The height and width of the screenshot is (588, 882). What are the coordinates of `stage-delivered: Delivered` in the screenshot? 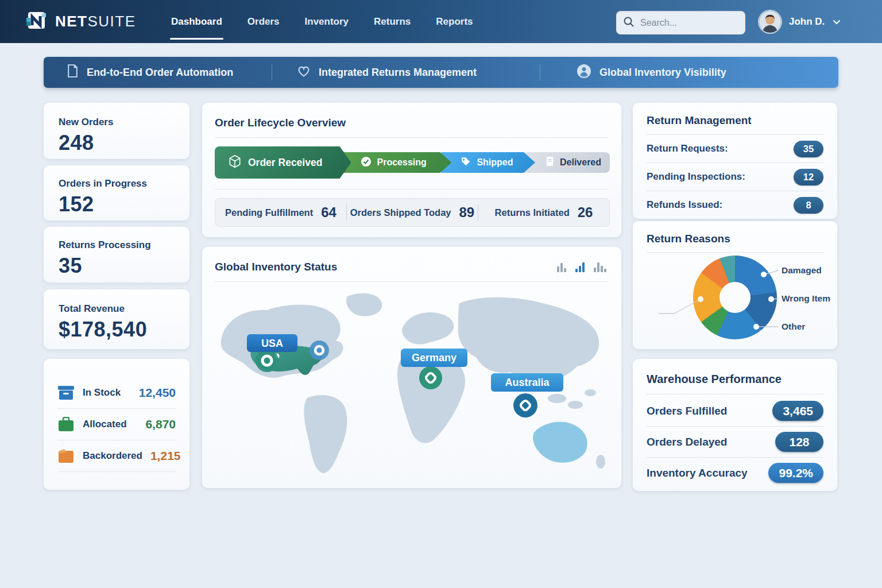 It's located at (567, 163).